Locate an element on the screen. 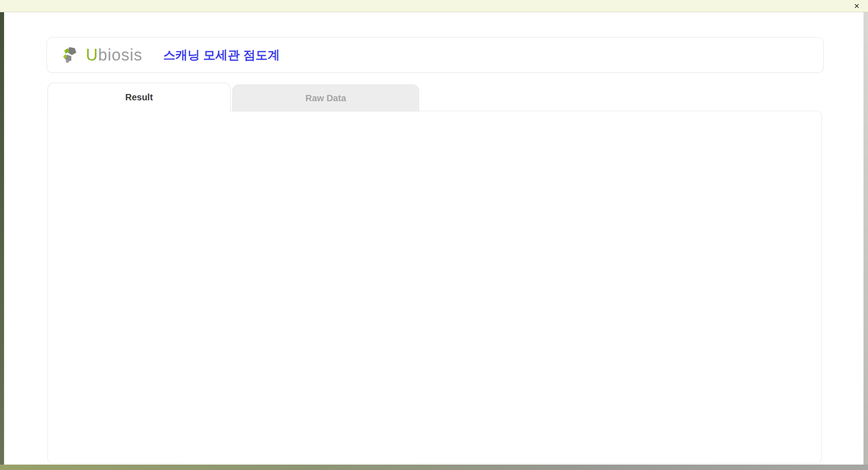 This screenshot has height=470, width=868. app-title-korean: 스캐닝 모세관 점도계 is located at coordinates (222, 55).